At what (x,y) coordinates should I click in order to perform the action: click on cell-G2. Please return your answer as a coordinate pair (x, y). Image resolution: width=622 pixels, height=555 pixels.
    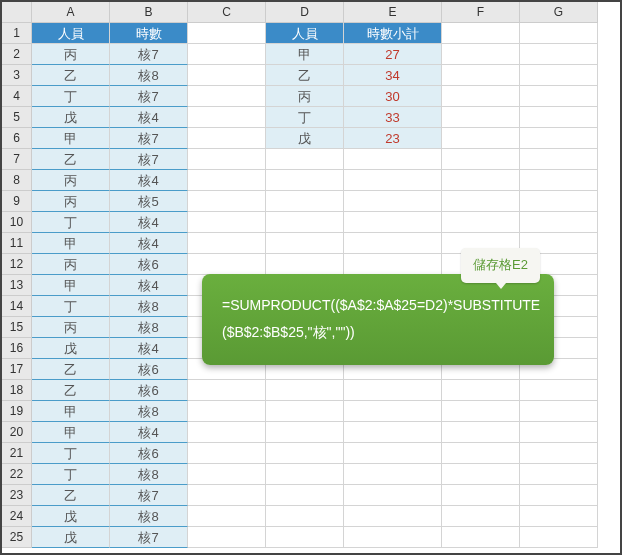
    Looking at the image, I should click on (559, 54).